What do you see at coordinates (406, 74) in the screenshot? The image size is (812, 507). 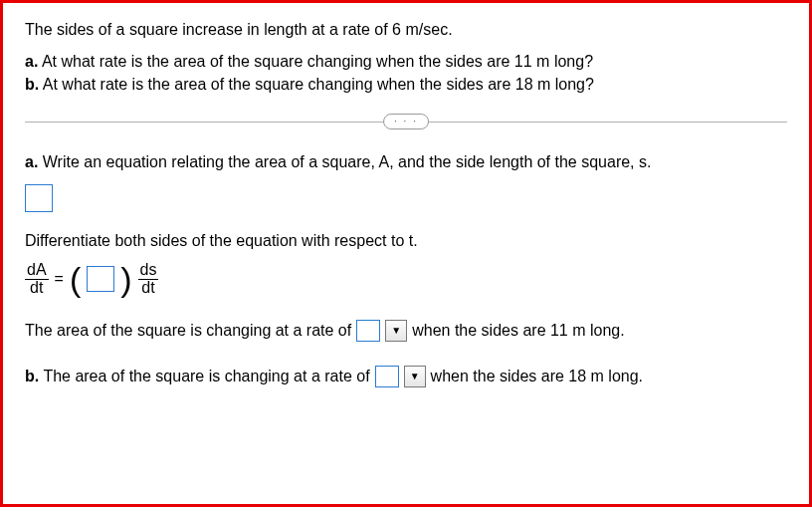 I see `question-a: a. At what rate is the area of the squar…` at bounding box center [406, 74].